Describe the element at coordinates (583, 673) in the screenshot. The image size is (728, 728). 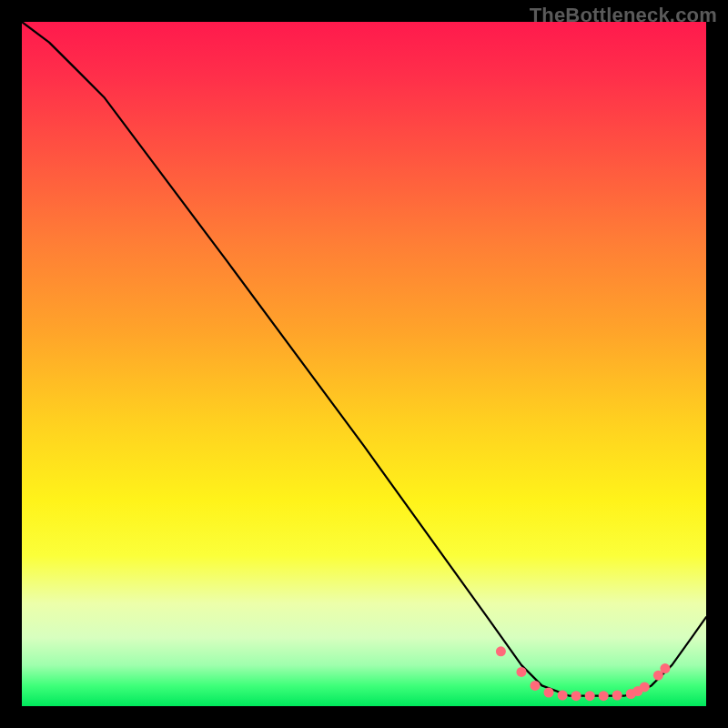
I see `valley-markers` at that location.